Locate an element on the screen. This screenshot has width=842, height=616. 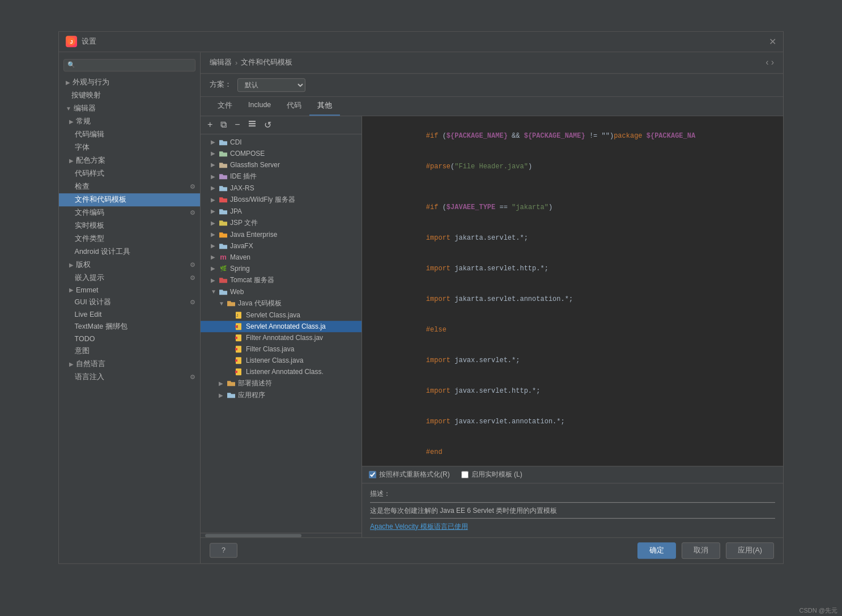
sidebar-item-editor: ▼ 编辑器 is located at coordinates (129, 109).